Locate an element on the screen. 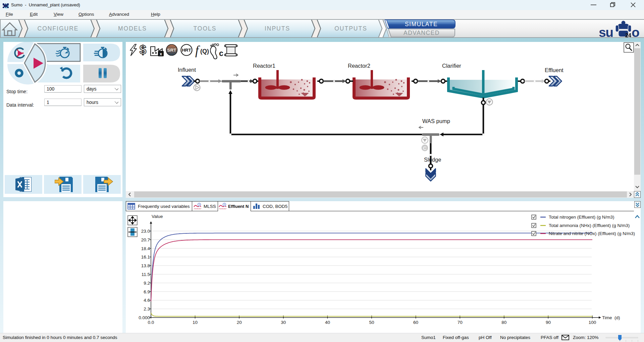 This screenshot has height=342, width=644. svg-text: c is located at coordinates (221, 53).